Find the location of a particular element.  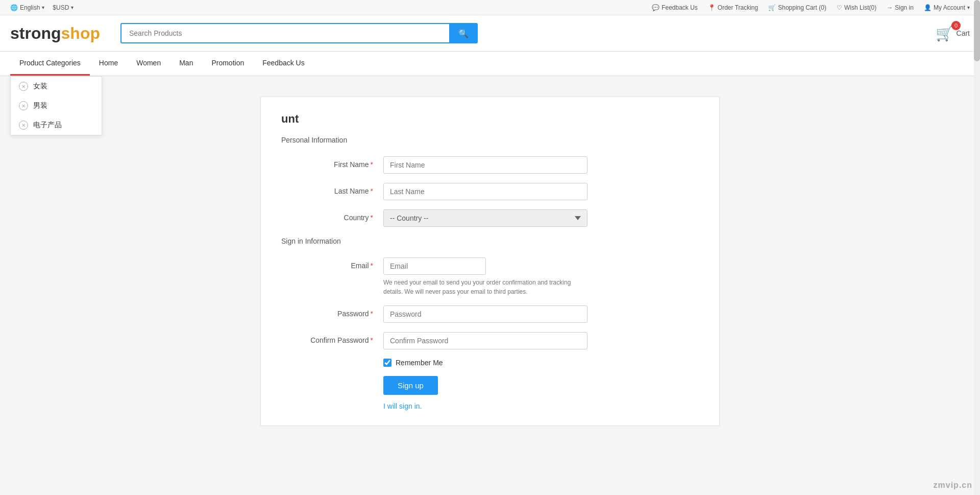

last-name-row: Last Name* is located at coordinates (490, 192).